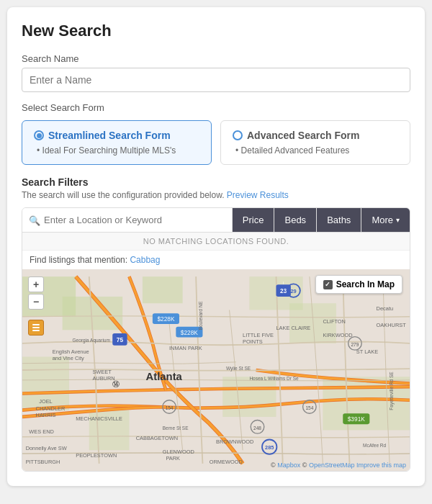 The height and width of the screenshot is (504, 432). What do you see at coordinates (258, 195) in the screenshot?
I see `preview-results-link: Preview Results` at bounding box center [258, 195].